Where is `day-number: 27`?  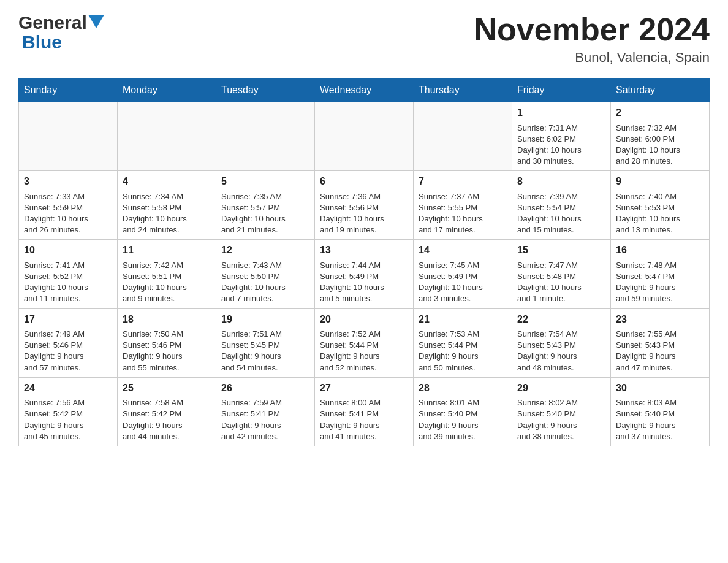
day-number: 27 is located at coordinates (364, 388).